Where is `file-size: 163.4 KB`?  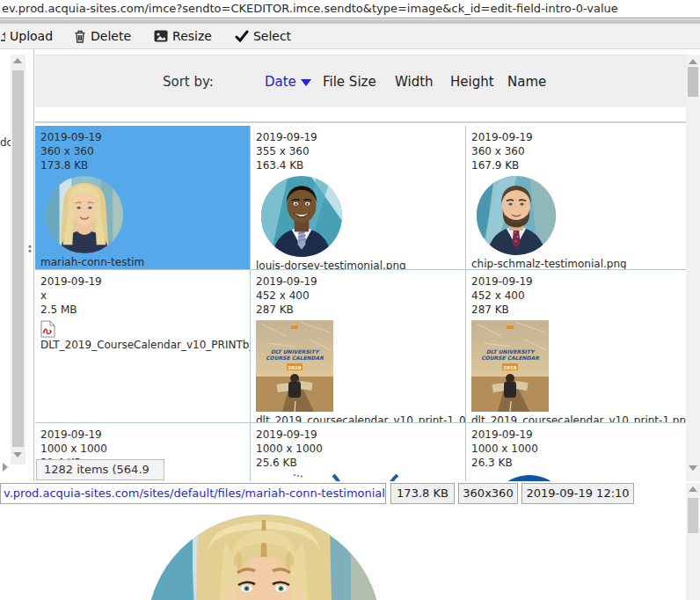
file-size: 163.4 KB is located at coordinates (358, 165).